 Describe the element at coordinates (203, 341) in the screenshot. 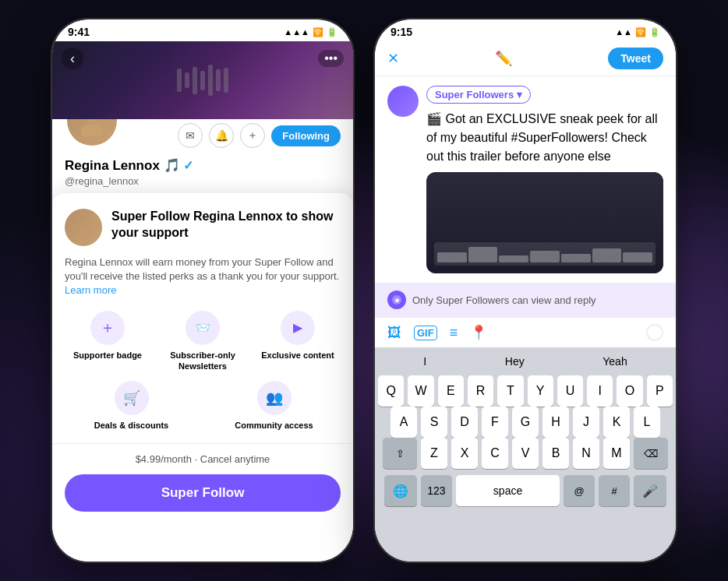

I see `perk-newsletters: 📨 Subscriber-only Newsletters` at that location.